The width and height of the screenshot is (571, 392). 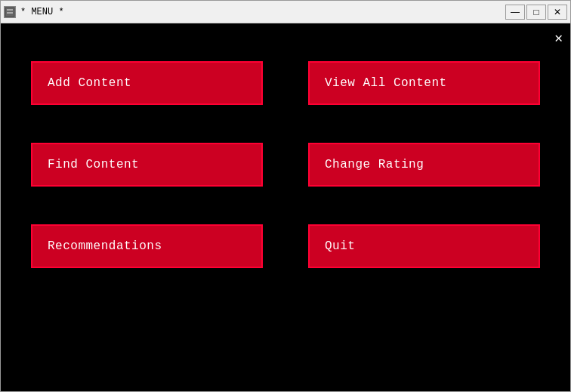 What do you see at coordinates (559, 38) in the screenshot?
I see `content-close-button: ✕` at bounding box center [559, 38].